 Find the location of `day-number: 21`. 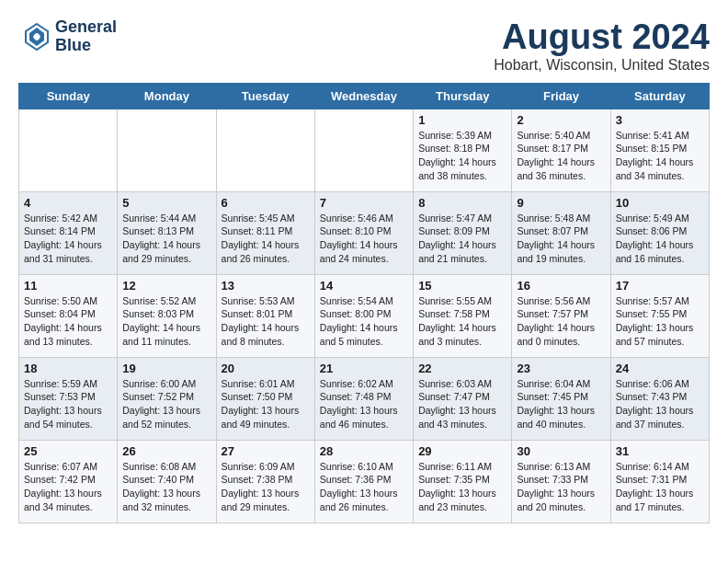

day-number: 21 is located at coordinates (364, 368).